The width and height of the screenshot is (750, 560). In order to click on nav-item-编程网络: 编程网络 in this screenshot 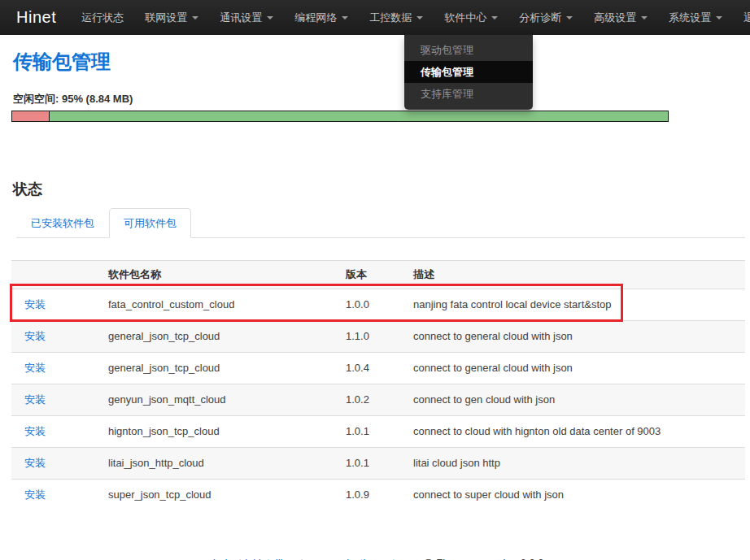, I will do `click(321, 18)`.